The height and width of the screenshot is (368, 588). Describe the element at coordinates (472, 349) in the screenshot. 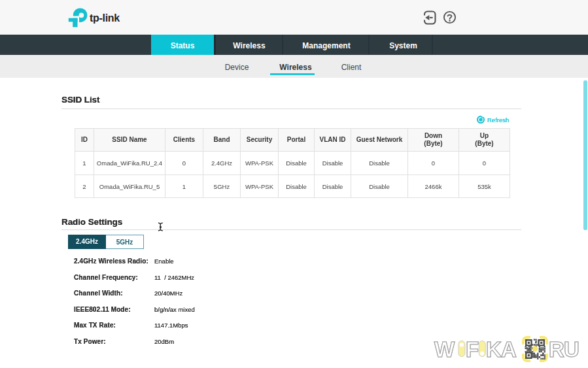

I see `svg-text: F` at that location.